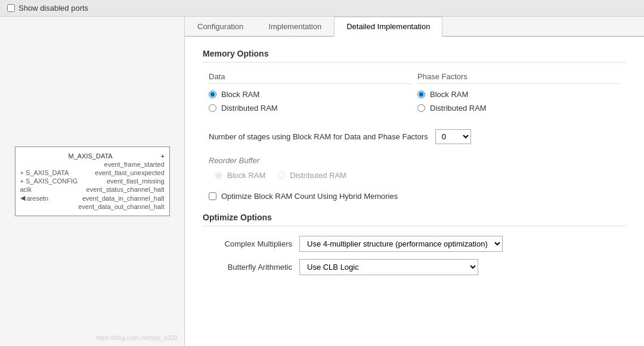  What do you see at coordinates (250, 244) in the screenshot?
I see `complex-multipliers-label: Complex Multipliers` at bounding box center [250, 244].